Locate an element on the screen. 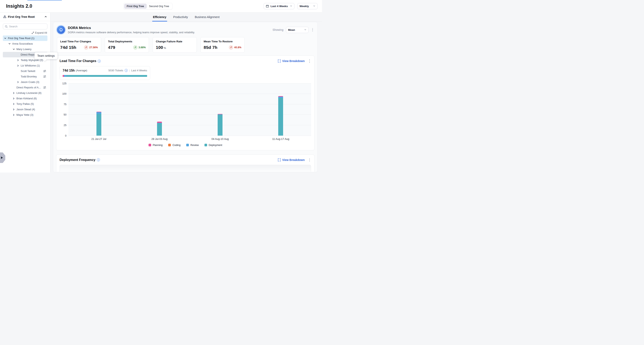 The height and width of the screenshot is (345, 644). tree-item: Mary Lowery is located at coordinates (25, 49).